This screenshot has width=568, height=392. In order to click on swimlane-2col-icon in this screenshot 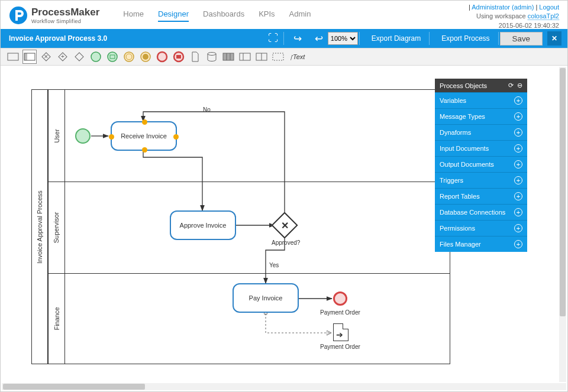, I will do `click(245, 57)`.